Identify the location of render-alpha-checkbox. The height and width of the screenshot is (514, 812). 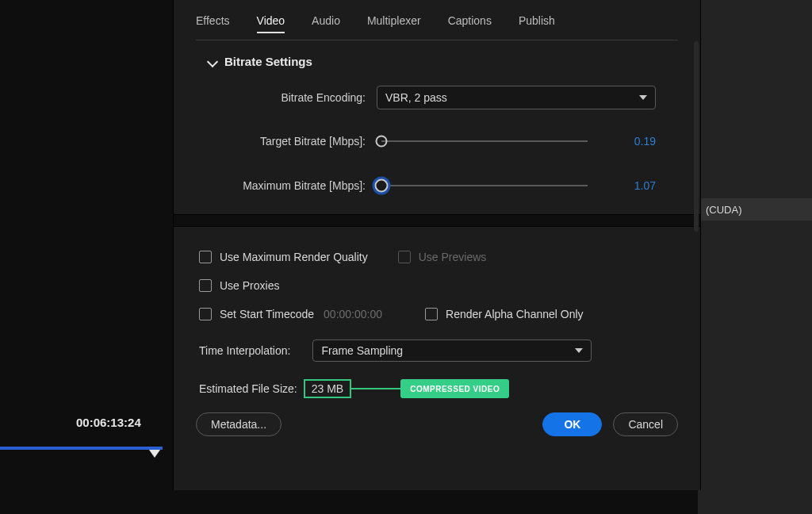
(431, 314).